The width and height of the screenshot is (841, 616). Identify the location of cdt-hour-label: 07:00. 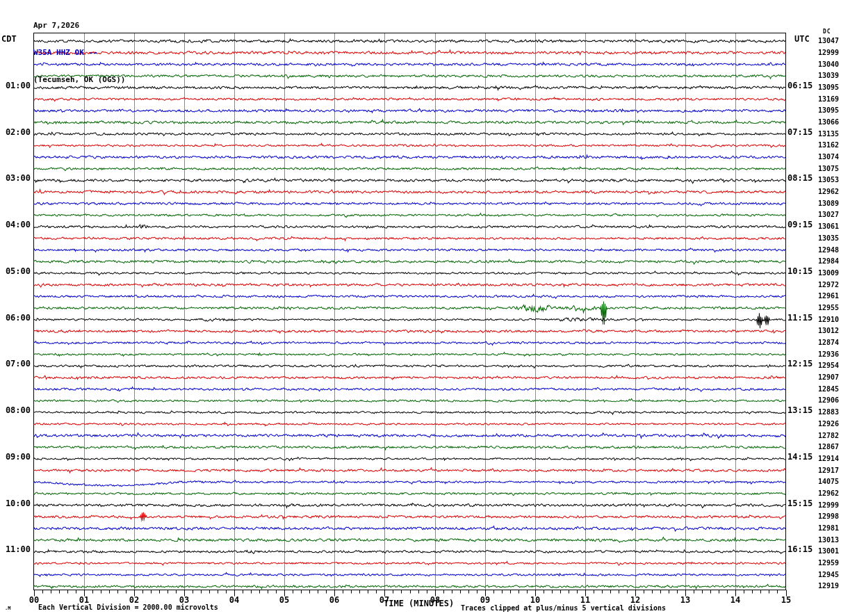
(15, 364).